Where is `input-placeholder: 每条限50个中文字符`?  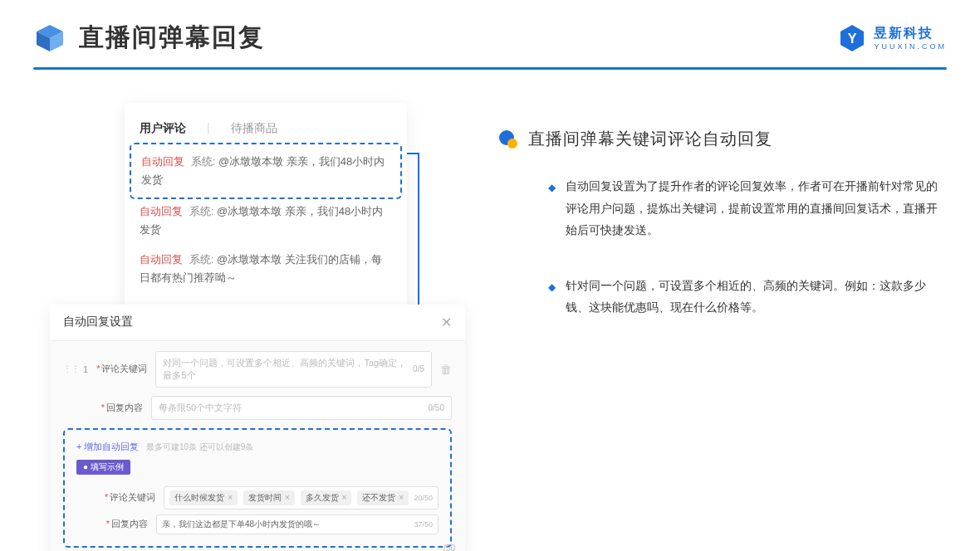 input-placeholder: 每条限50个中文字符 is located at coordinates (200, 408).